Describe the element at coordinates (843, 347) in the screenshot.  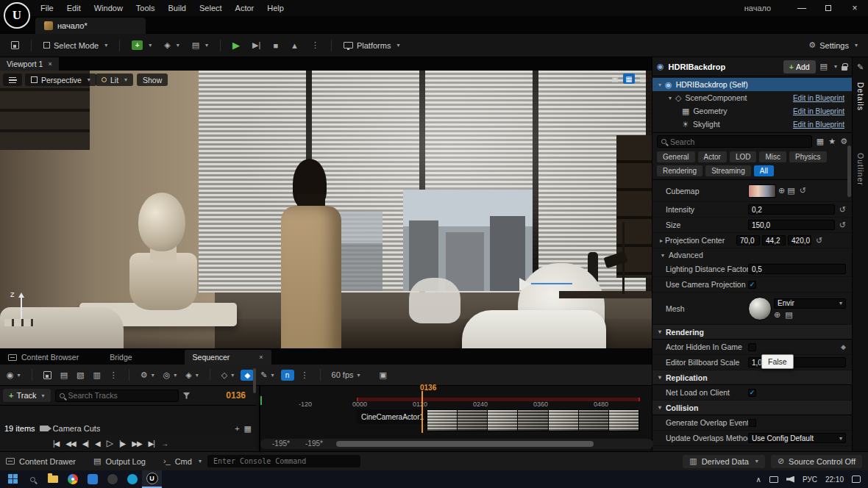
I see `keyframe-icon: ◆` at that location.